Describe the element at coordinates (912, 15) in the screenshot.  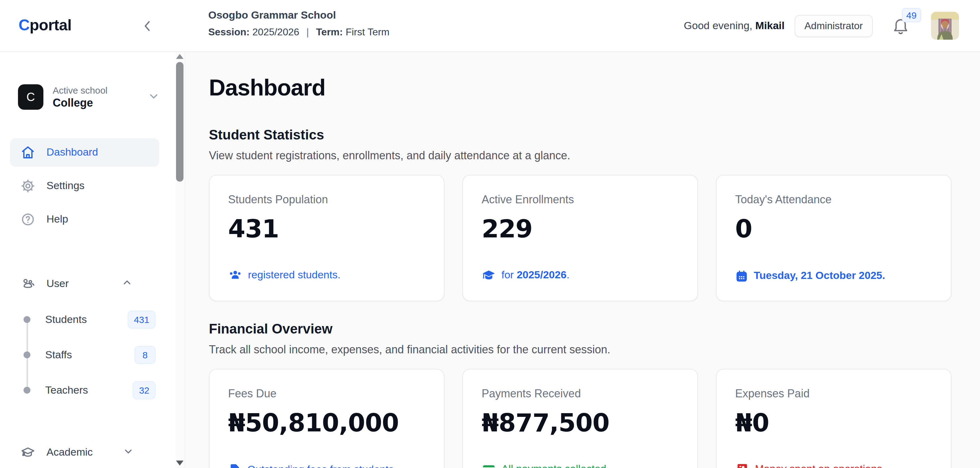
I see `notification-count-badge: 49` at that location.